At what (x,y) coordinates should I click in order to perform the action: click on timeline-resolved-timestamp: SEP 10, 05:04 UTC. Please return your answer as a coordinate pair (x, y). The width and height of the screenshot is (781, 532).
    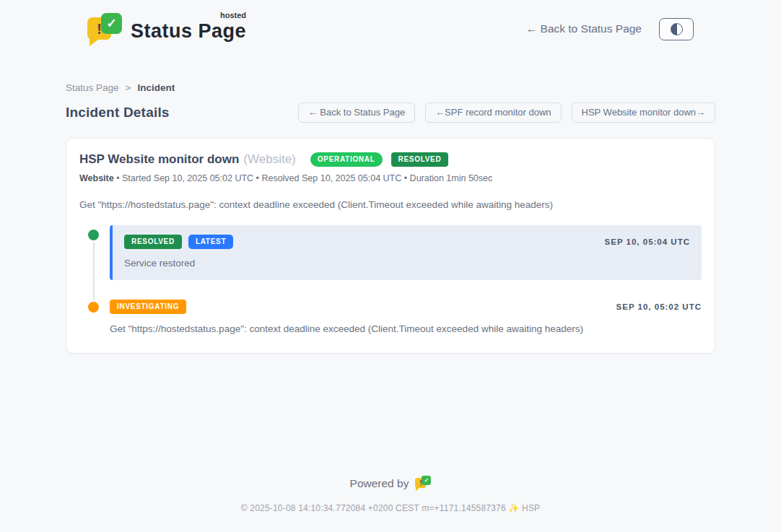
    Looking at the image, I should click on (647, 242).